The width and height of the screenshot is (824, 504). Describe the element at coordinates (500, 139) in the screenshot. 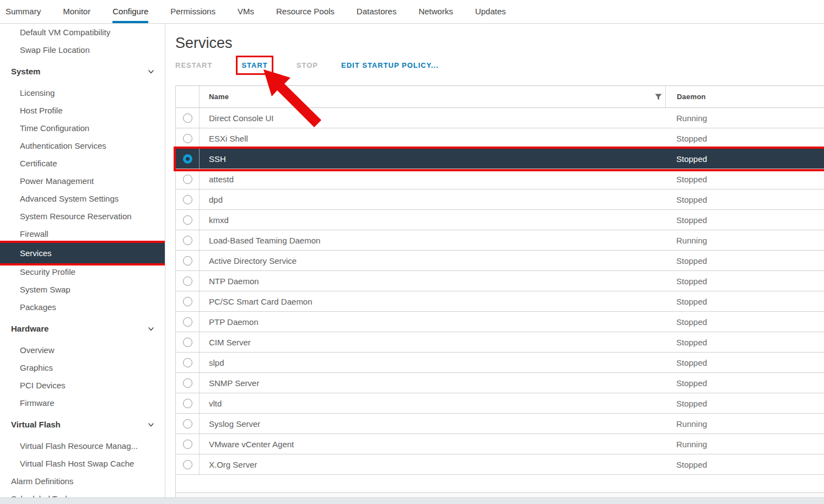

I see `table-row-esxi-shell: ESXi ShellStopped` at that location.